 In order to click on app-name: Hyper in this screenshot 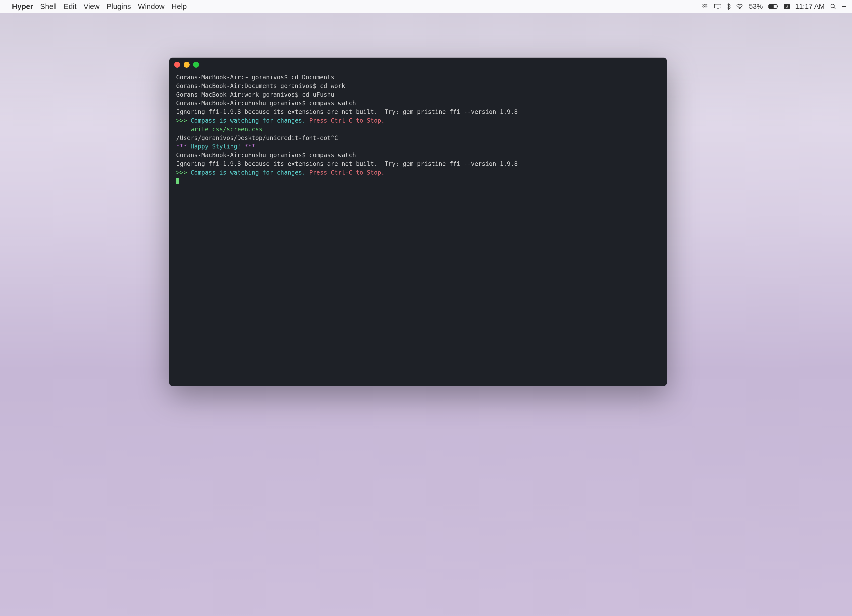, I will do `click(23, 6)`.